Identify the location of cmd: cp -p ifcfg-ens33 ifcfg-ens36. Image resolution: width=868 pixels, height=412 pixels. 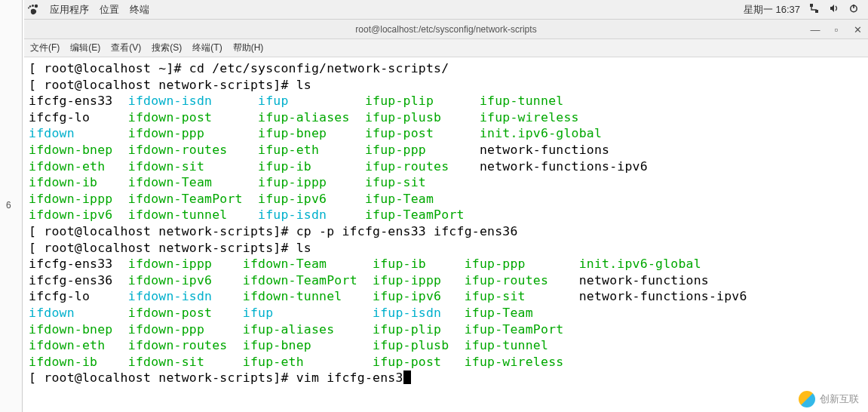
(407, 231).